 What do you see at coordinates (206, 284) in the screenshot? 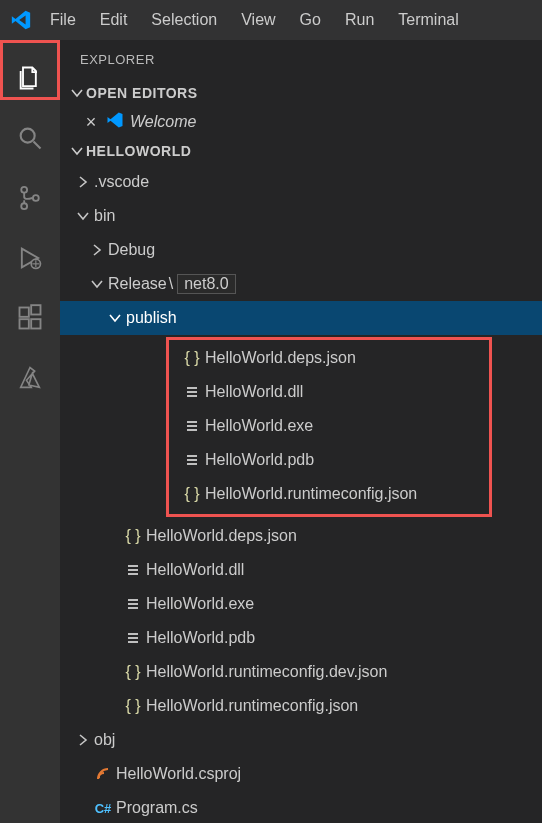
I see `framework-badge: net8.0` at bounding box center [206, 284].